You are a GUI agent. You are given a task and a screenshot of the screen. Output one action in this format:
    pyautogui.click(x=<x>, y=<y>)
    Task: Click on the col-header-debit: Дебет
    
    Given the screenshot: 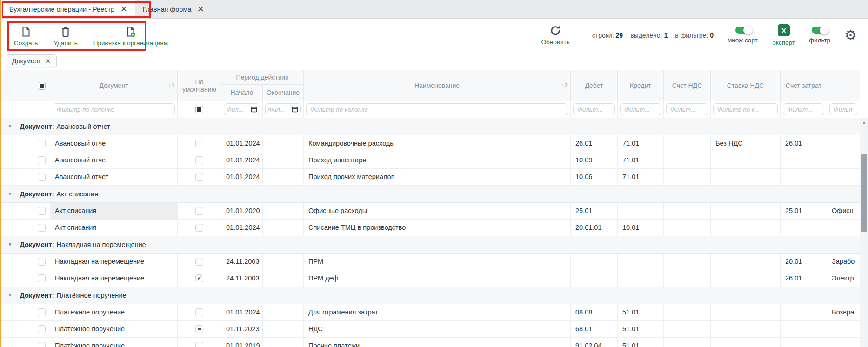 What is the action you would take?
    pyautogui.click(x=594, y=86)
    